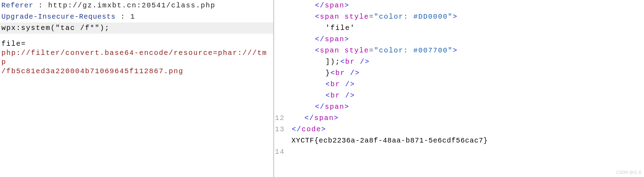  I want to click on code-token: ]);, so click(314, 62).